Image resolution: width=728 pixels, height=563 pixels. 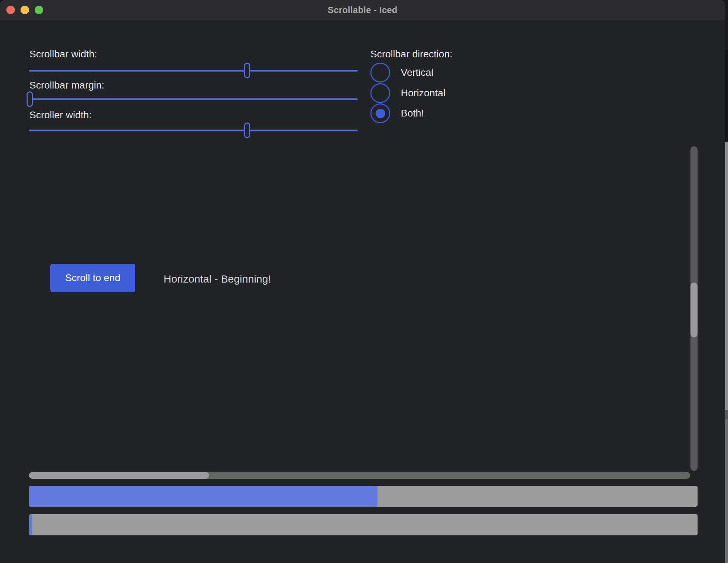 What do you see at coordinates (397, 113) in the screenshot?
I see `radio-both: Both!` at bounding box center [397, 113].